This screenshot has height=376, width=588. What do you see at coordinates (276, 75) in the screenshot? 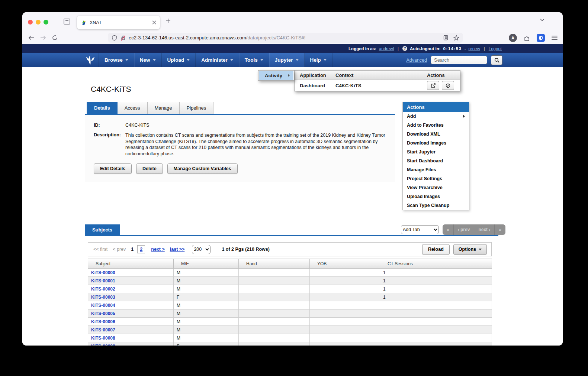
I see `menu-item-activity: Activity` at bounding box center [276, 75].